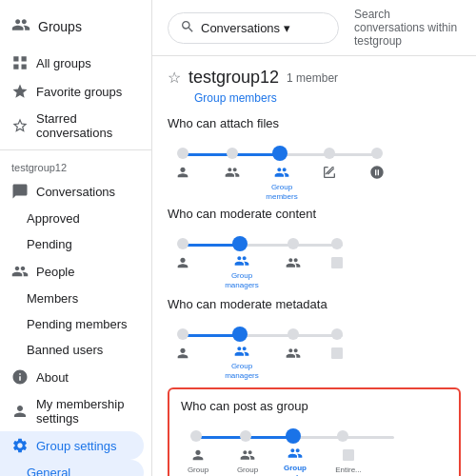  Describe the element at coordinates (20, 63) in the screenshot. I see `grid-icon` at that location.